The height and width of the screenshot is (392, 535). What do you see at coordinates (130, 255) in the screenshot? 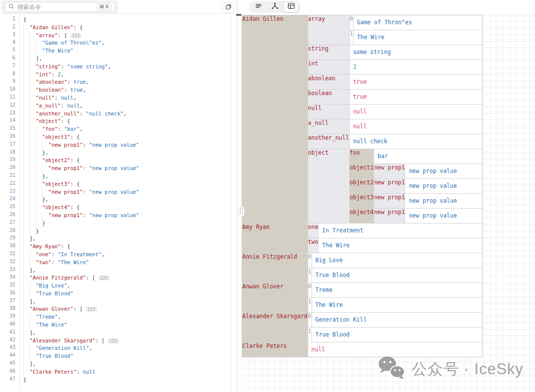
I see `code-line: "one": "In Treatment",` at bounding box center [130, 255].